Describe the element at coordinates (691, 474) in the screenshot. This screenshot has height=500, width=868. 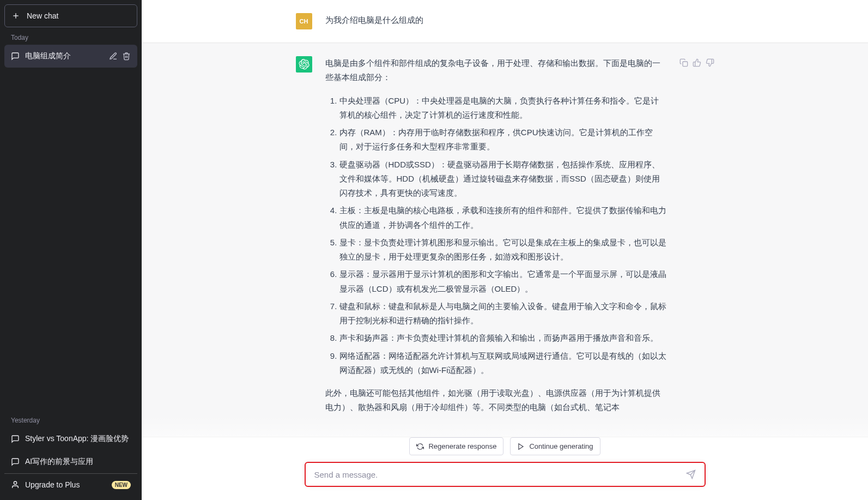
I see `send-icon` at that location.